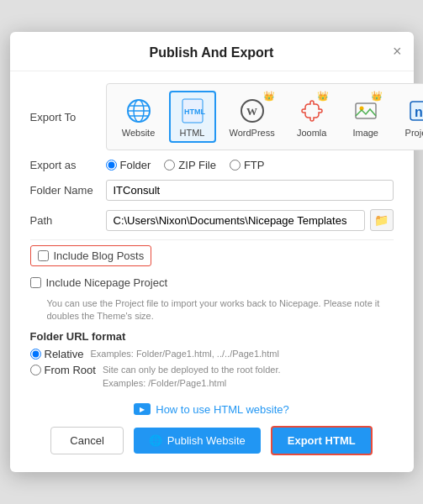 The height and width of the screenshot is (504, 423). I want to click on folder-name-row: Folder Name, so click(212, 190).